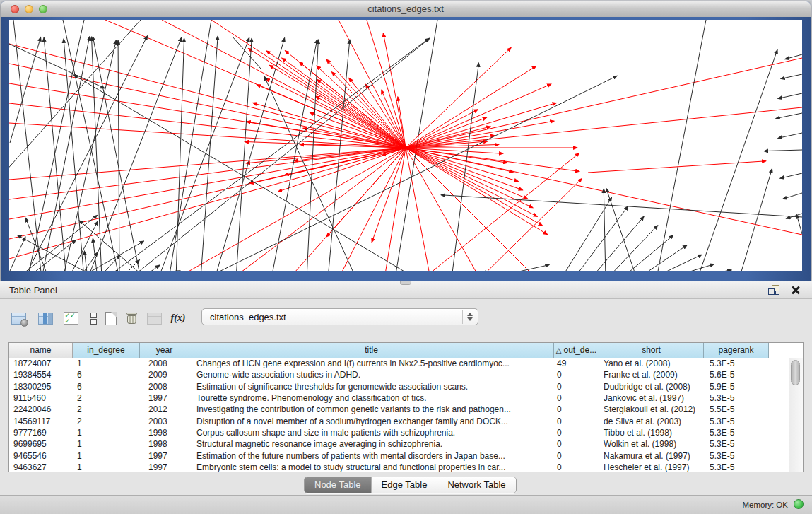 The image size is (812, 514). Describe the element at coordinates (652, 456) in the screenshot. I see `cell-short: Nakamura et al. (1997)` at that location.